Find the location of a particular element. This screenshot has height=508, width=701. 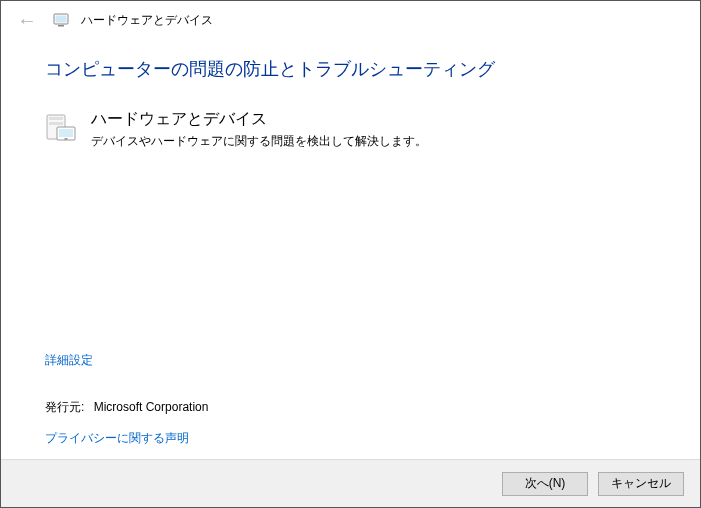

dialog-footer: 次へ(N) キャンセル is located at coordinates (350, 483).